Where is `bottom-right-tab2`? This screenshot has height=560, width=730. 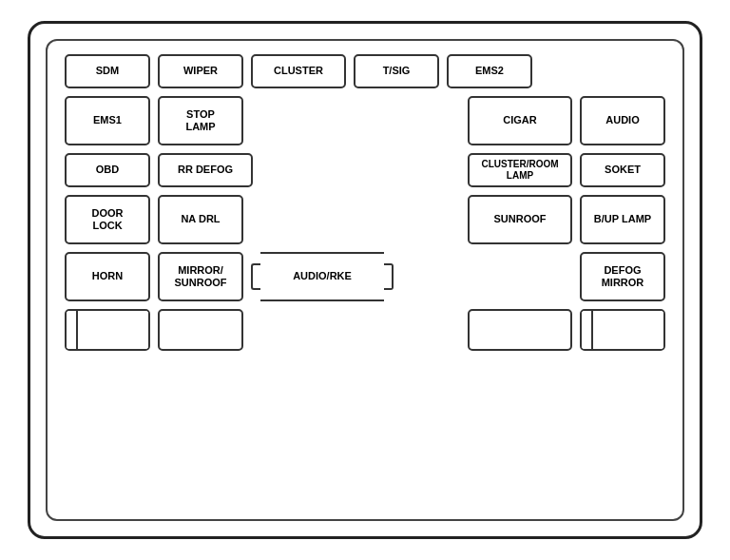 bottom-right-tab2 is located at coordinates (658, 330).